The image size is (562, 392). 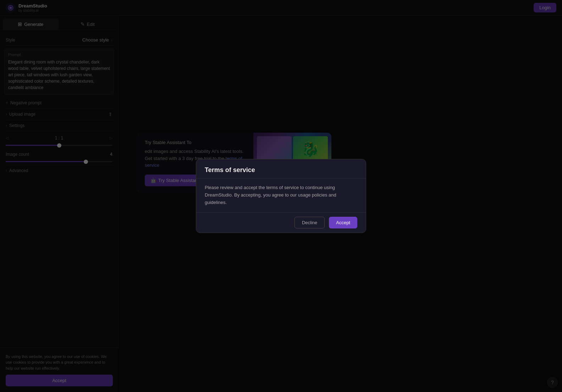 I want to click on modal-title: Terms of service, so click(x=281, y=170).